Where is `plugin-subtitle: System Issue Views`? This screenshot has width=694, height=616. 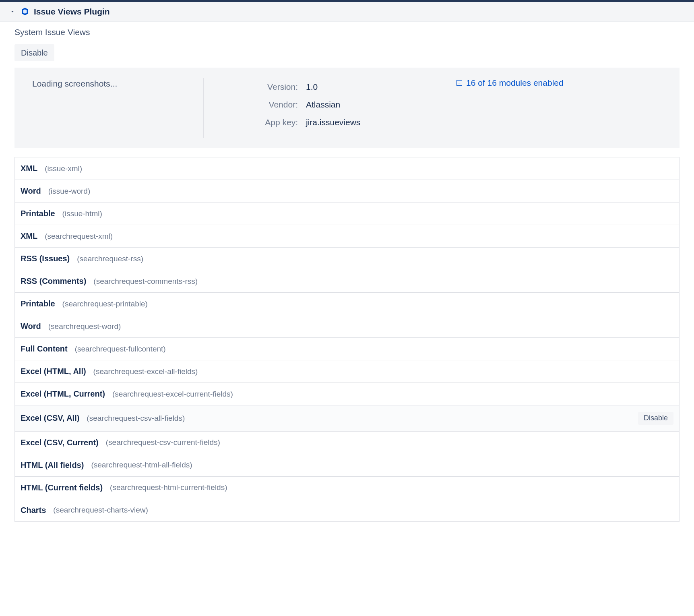
plugin-subtitle: System Issue Views is located at coordinates (347, 32).